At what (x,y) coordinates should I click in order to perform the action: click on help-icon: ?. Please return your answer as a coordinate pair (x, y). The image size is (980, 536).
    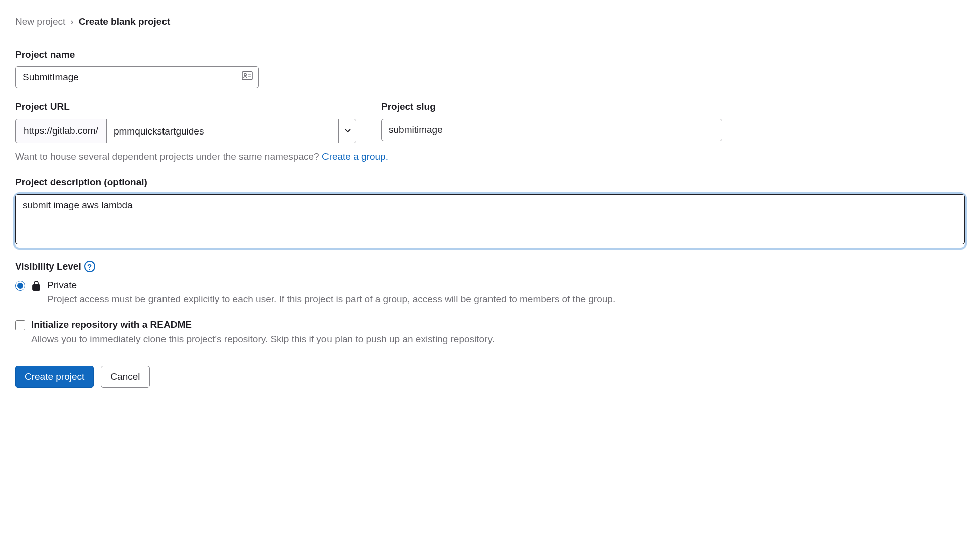
    Looking at the image, I should click on (90, 266).